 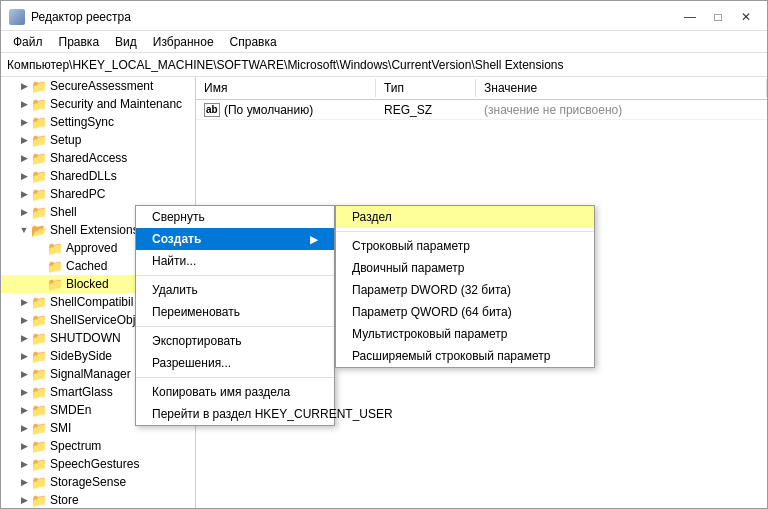 What do you see at coordinates (690, 17) in the screenshot?
I see `minimize-button: —` at bounding box center [690, 17].